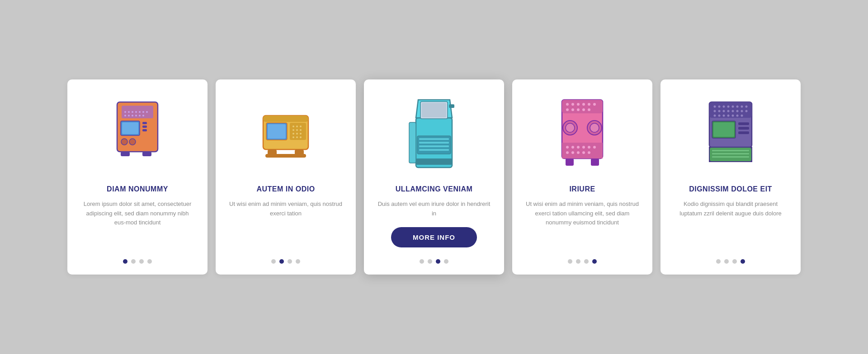 This screenshot has width=868, height=354. What do you see at coordinates (731, 189) in the screenshot?
I see `card-5-title: DIGNISSIM DOLOE EIT` at bounding box center [731, 189].